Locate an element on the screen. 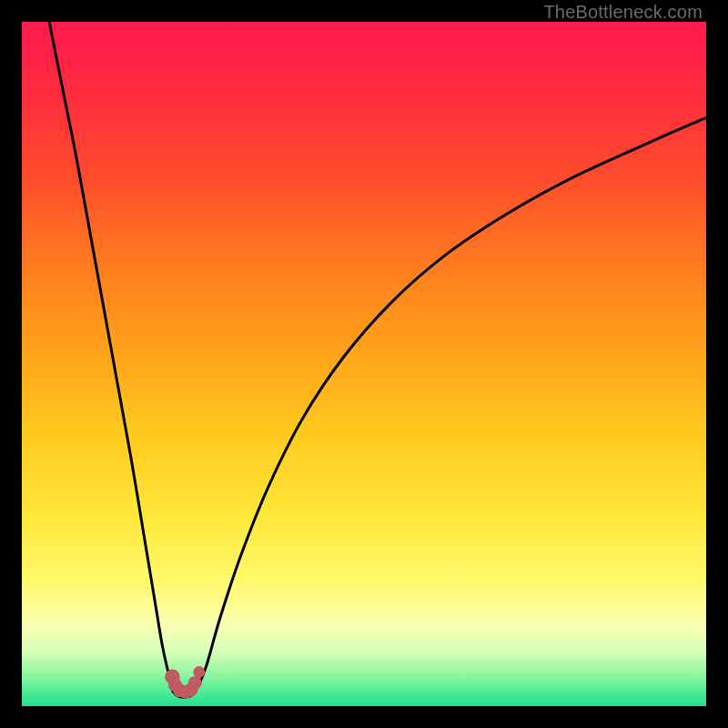  valley-dot-right-top is located at coordinates (198, 672).